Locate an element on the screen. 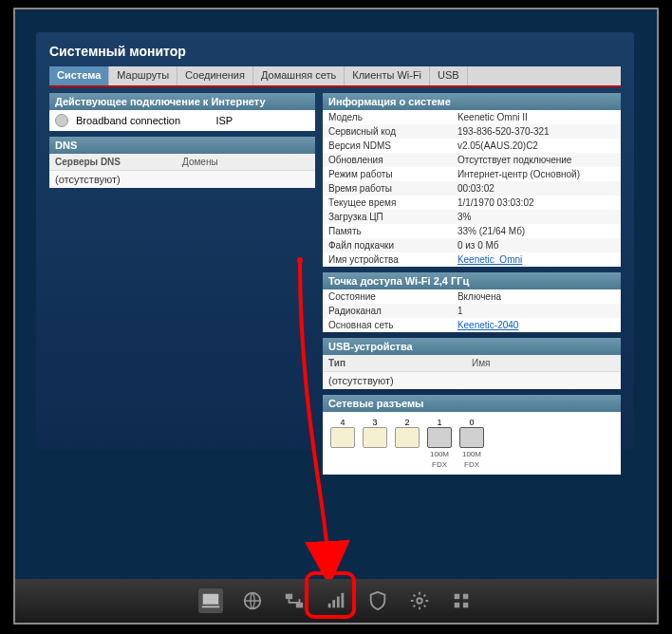 The image size is (672, 634). col-header: Серверы DNS is located at coordinates (119, 161).